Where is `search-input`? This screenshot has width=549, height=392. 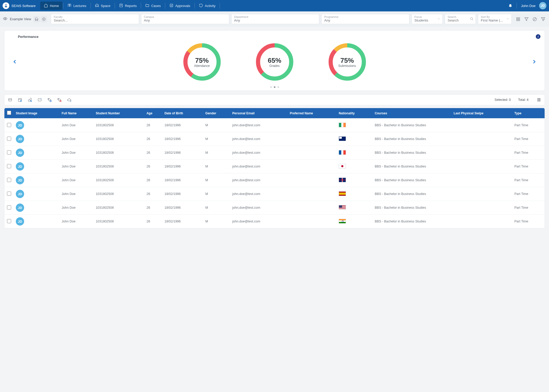 search-input is located at coordinates (460, 20).